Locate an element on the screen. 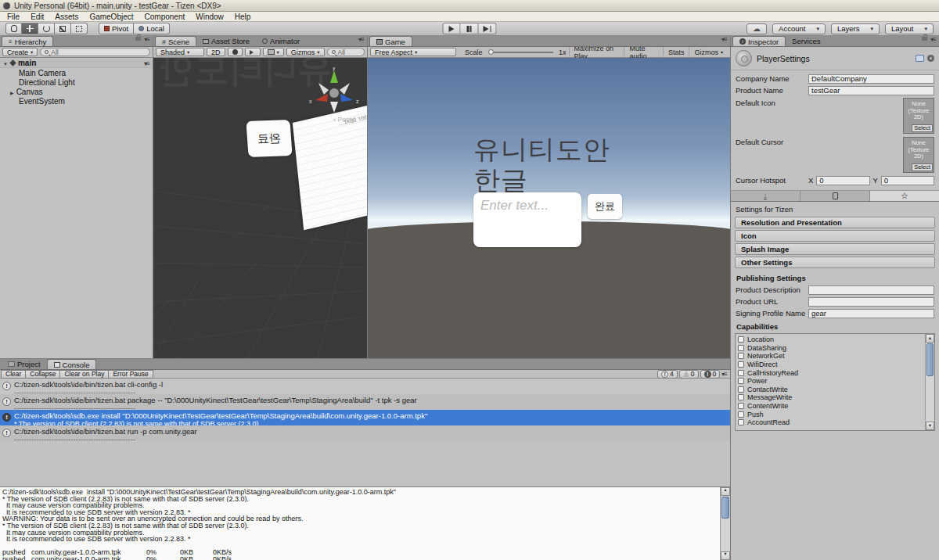  log-entry: C:/tizen-sdk\tools\ide/bin/tizen.bat run… is located at coordinates (365, 433).